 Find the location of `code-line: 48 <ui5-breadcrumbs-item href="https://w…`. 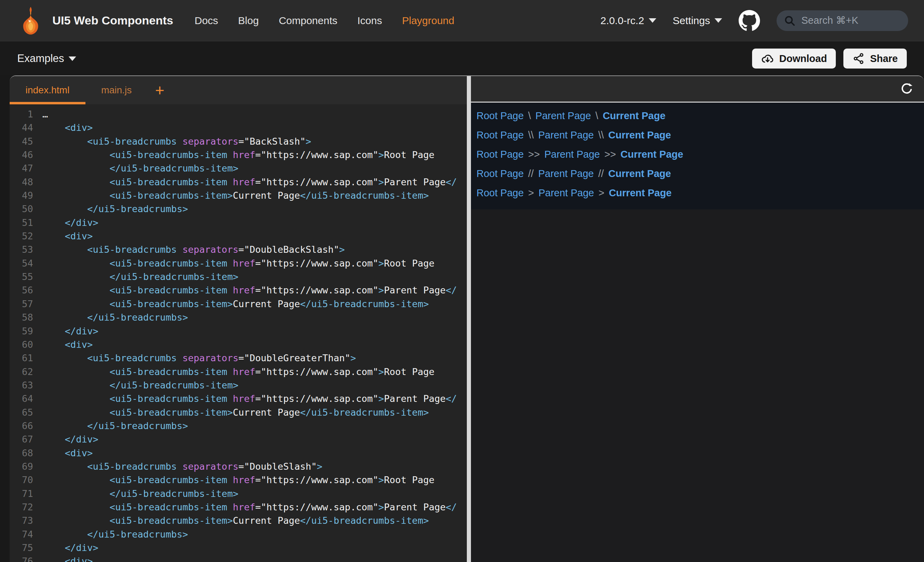

code-line: 48 <ui5-breadcrumbs-item href="https://w… is located at coordinates (238, 182).